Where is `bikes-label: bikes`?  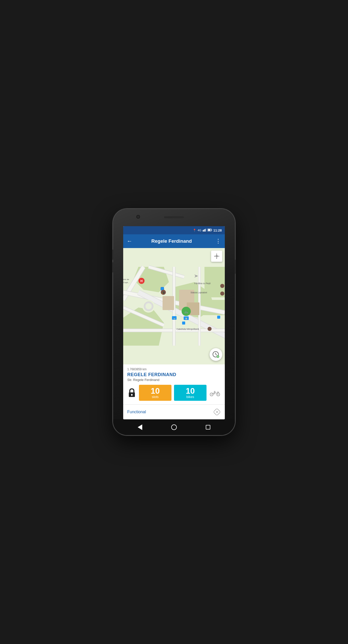 bikes-label: bikes is located at coordinates (190, 397).